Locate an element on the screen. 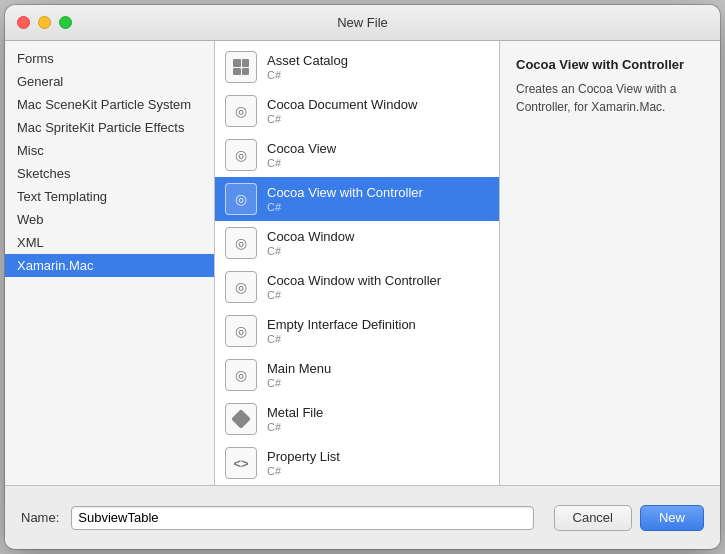 The image size is (725, 554). file-item-cocoa-document-window: ◎Cocoa Document WindowC# is located at coordinates (357, 111).